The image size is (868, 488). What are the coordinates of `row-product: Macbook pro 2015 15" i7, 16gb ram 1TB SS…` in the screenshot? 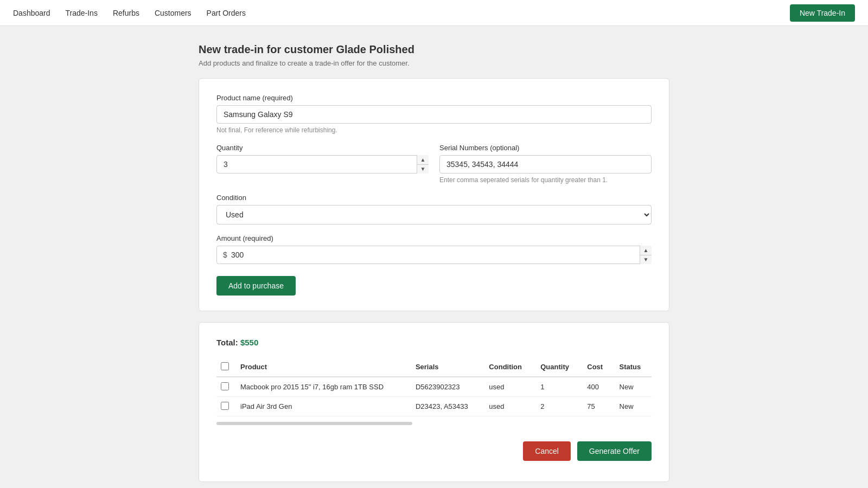 It's located at (321, 387).